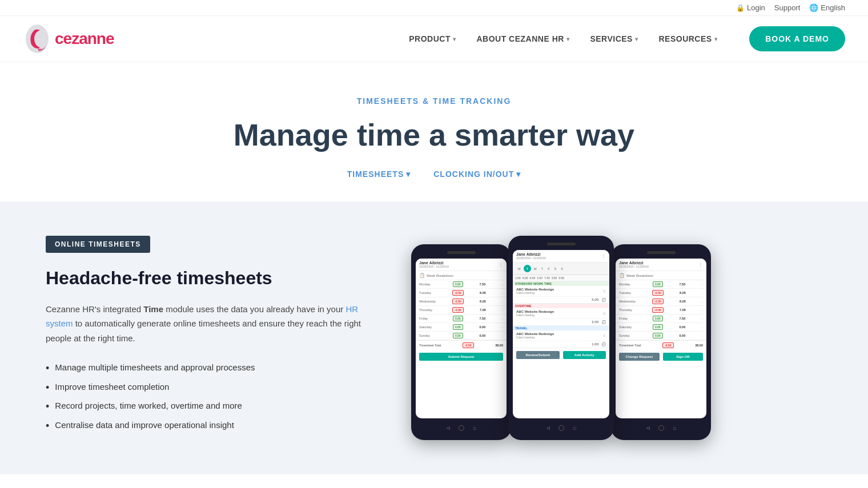  I want to click on language-label: English, so click(833, 8).